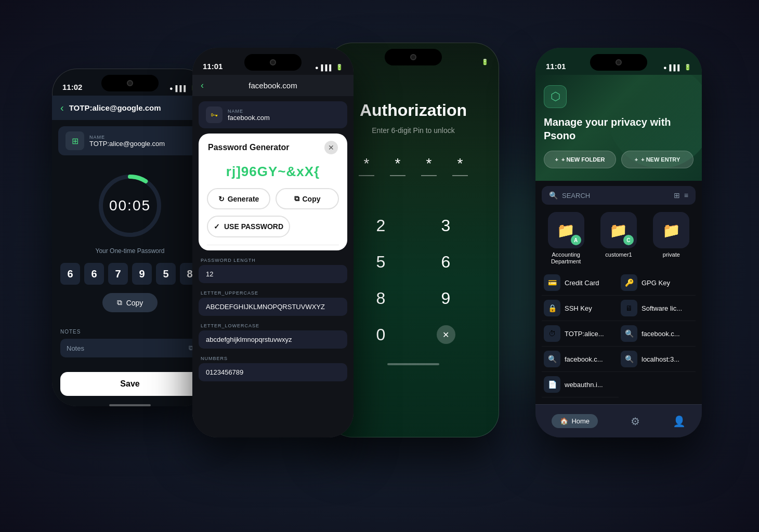  Describe the element at coordinates (635, 421) in the screenshot. I see `settings-icon: ⚙` at that location.